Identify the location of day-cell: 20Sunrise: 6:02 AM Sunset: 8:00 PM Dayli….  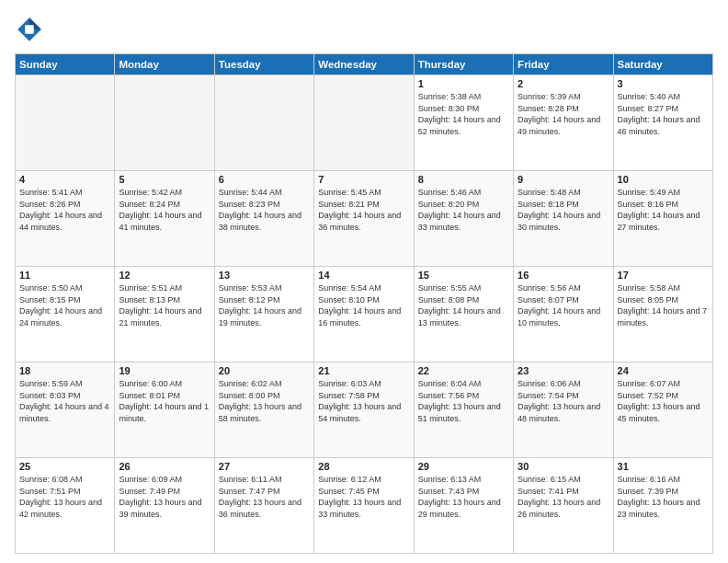
(264, 410).